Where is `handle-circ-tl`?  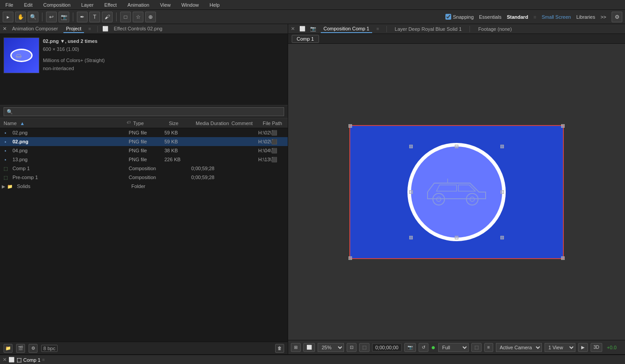 handle-circ-tl is located at coordinates (411, 146).